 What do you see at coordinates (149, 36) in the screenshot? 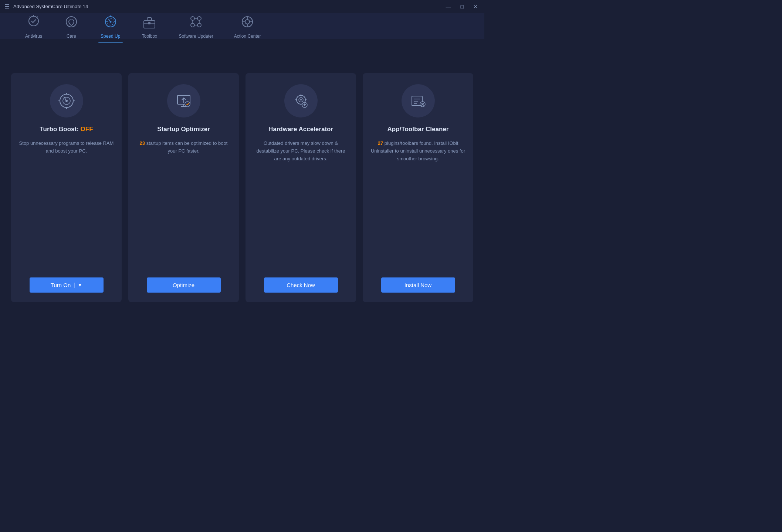
I see `nav-toolbox-label: Toolbox` at bounding box center [149, 36].